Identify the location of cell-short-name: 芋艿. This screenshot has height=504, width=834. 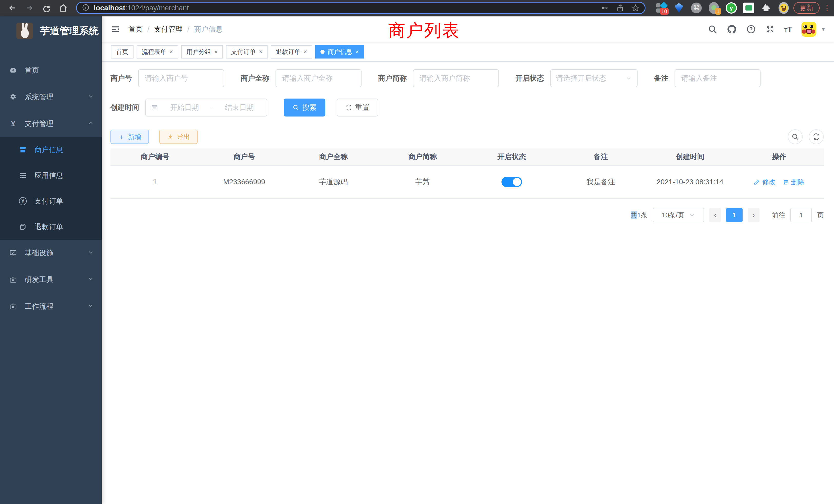
(422, 182).